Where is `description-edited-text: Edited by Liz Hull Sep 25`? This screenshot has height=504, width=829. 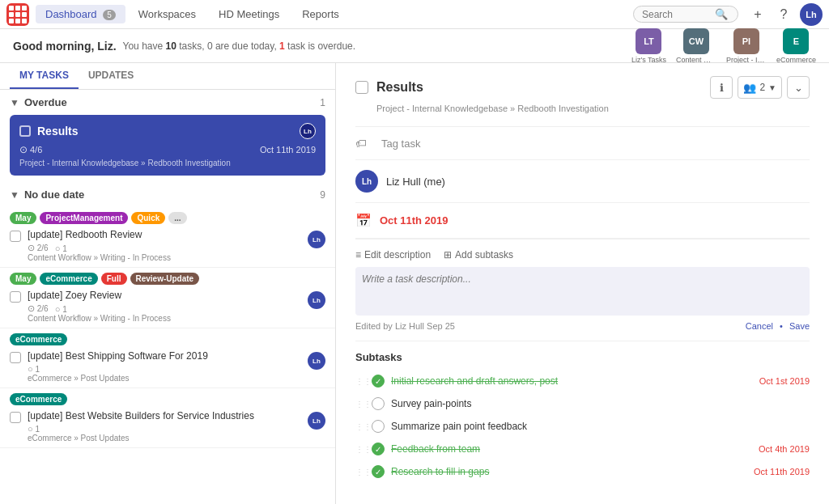 description-edited-text: Edited by Liz Hull Sep 25 is located at coordinates (405, 326).